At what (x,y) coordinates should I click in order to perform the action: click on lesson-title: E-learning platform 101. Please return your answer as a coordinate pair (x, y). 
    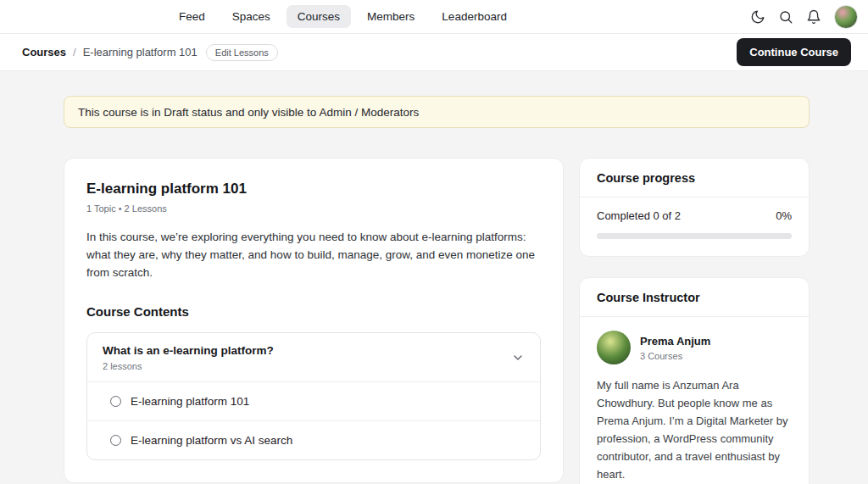
    Looking at the image, I should click on (190, 402).